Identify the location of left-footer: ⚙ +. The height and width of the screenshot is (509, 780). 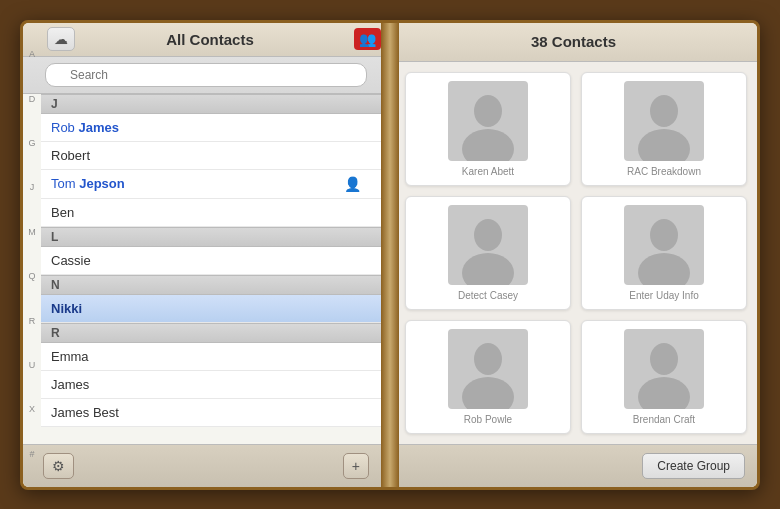
(206, 466).